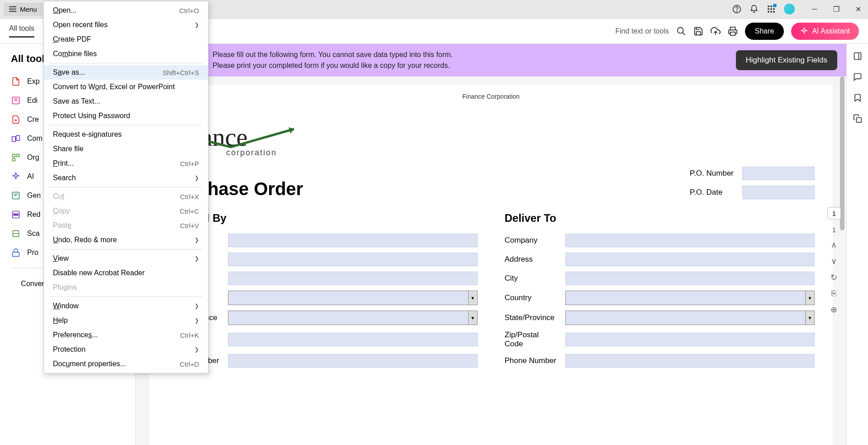  Describe the element at coordinates (520, 153) in the screenshot. I see `logo-subtext: corporation` at that location.